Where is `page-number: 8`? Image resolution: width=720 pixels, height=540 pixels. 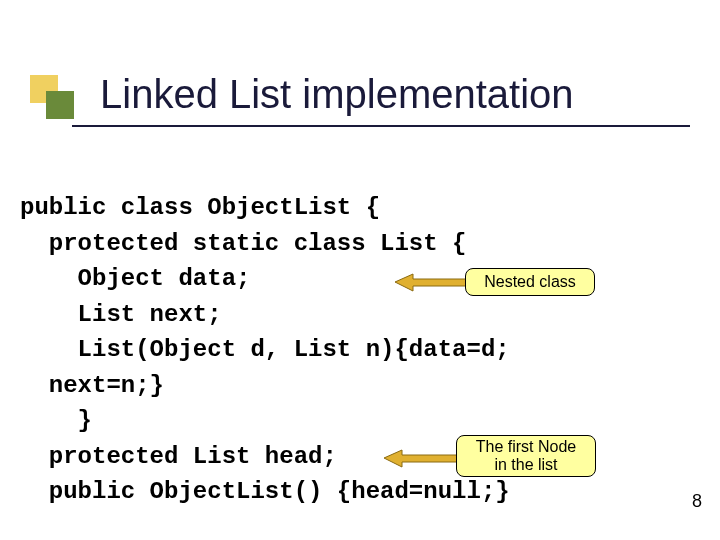
page-number: 8 is located at coordinates (697, 502).